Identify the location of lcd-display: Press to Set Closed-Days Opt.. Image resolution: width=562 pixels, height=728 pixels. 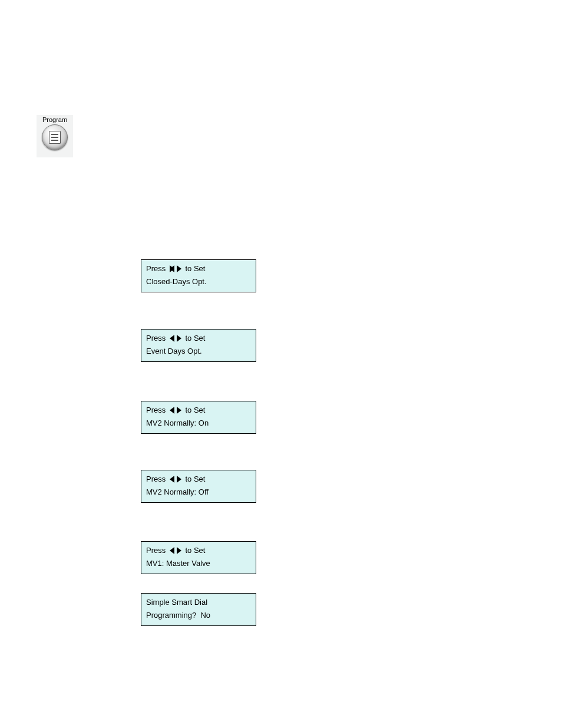
(199, 276).